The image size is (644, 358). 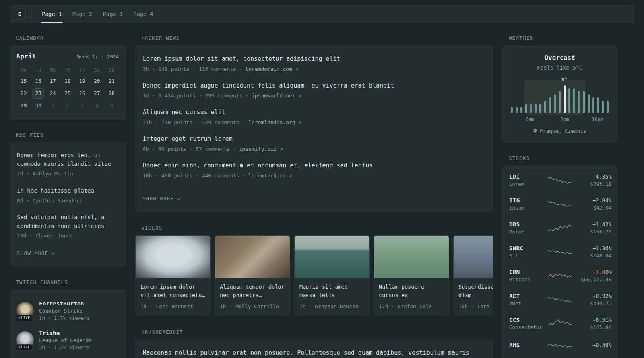 What do you see at coordinates (272, 69) in the screenshot?
I see `hn-item-domain-link: loremdomain.com ↗` at bounding box center [272, 69].